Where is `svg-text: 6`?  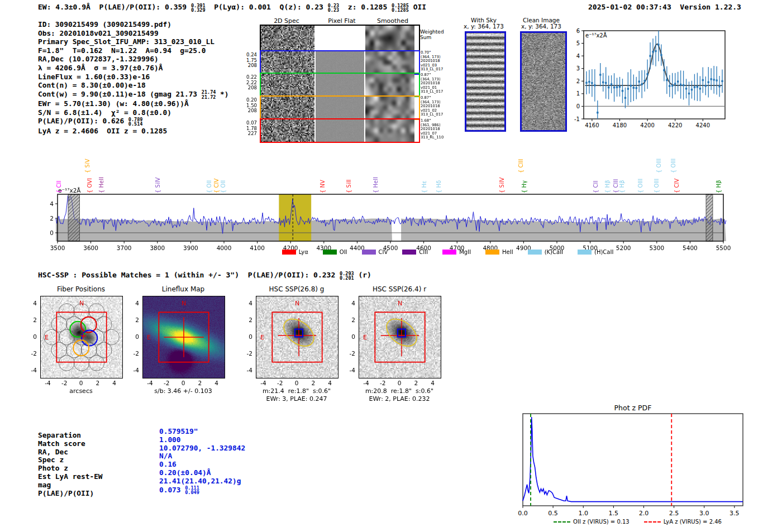
svg-text: 6 is located at coordinates (578, 31).